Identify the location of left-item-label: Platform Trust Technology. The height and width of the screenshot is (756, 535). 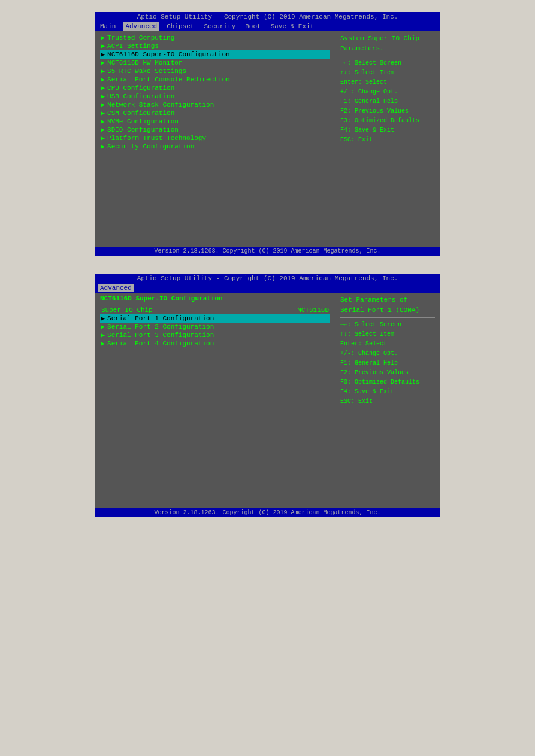
(157, 138).